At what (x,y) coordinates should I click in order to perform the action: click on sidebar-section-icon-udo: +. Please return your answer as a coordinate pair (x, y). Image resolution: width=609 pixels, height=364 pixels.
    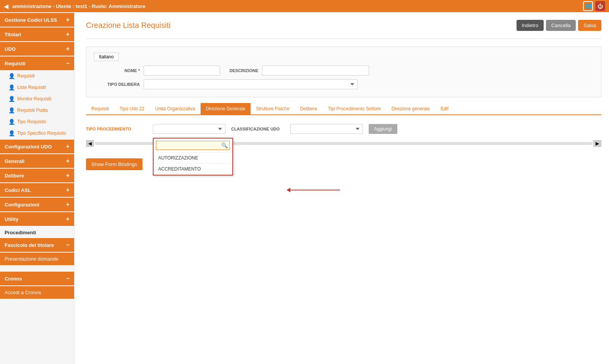
    Looking at the image, I should click on (68, 49).